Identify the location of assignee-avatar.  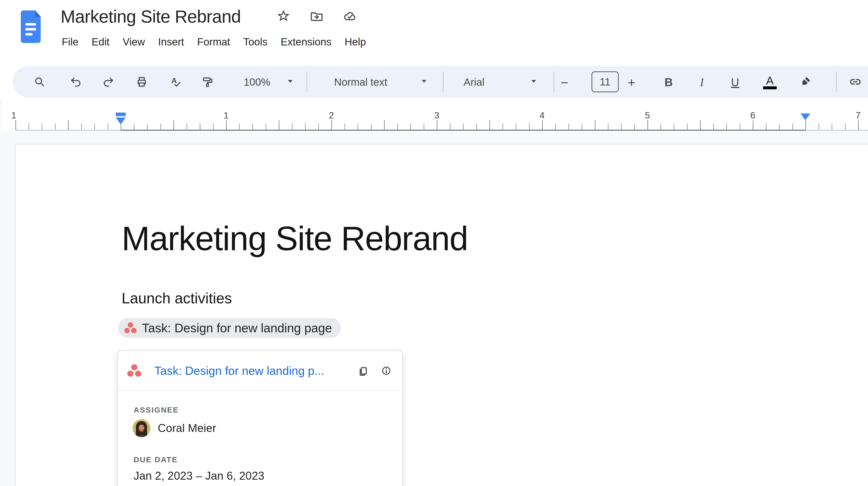
(142, 428).